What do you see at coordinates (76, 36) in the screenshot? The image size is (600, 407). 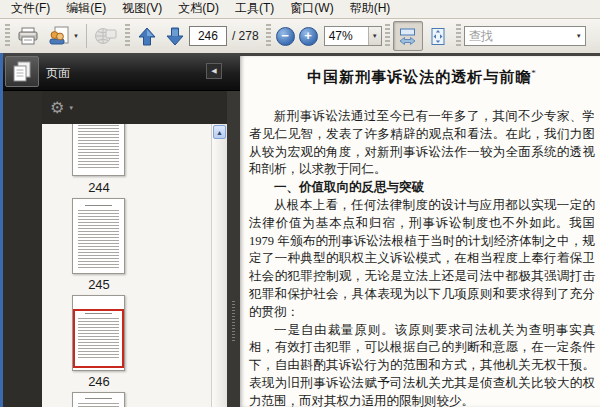 I see `collaborate-dropdown-caret: ▼` at bounding box center [76, 36].